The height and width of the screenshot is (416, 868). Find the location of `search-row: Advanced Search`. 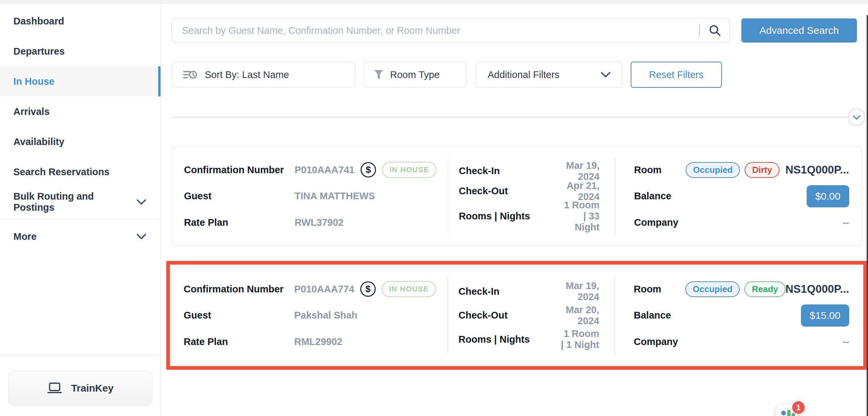

search-row: Advanced Search is located at coordinates (517, 30).